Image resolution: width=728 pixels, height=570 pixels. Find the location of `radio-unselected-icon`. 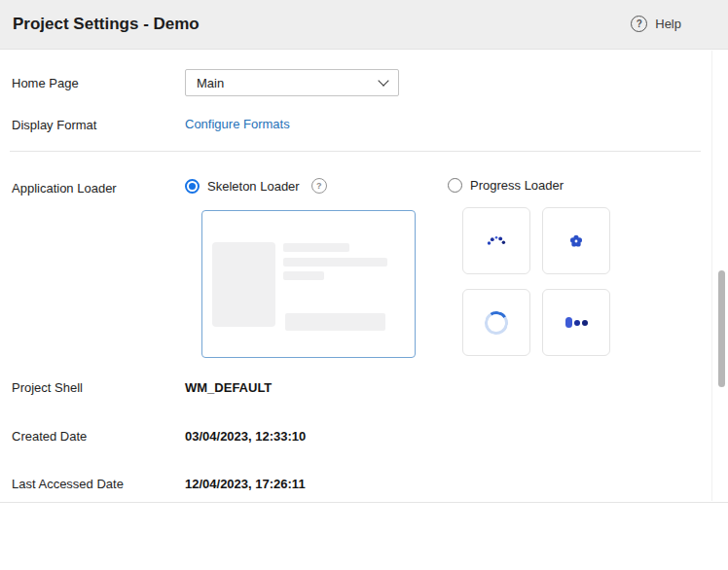

radio-unselected-icon is located at coordinates (455, 185).